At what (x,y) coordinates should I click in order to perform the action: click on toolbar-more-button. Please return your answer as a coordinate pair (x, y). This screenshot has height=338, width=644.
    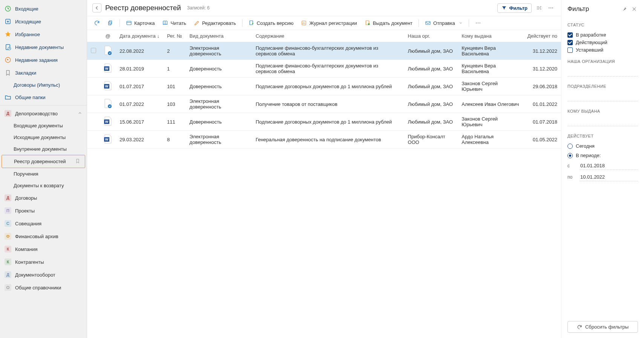
    Looking at the image, I should click on (478, 23).